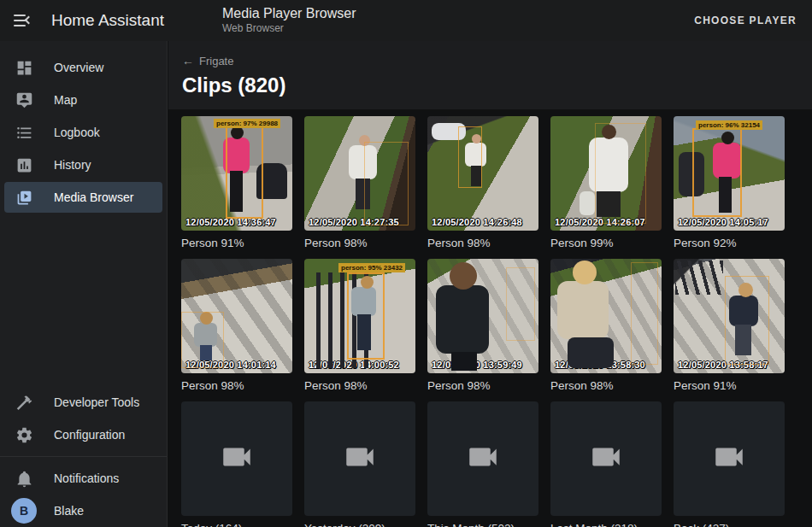 The height and width of the screenshot is (527, 812). What do you see at coordinates (68, 511) in the screenshot?
I see `user-name: Blake` at bounding box center [68, 511].